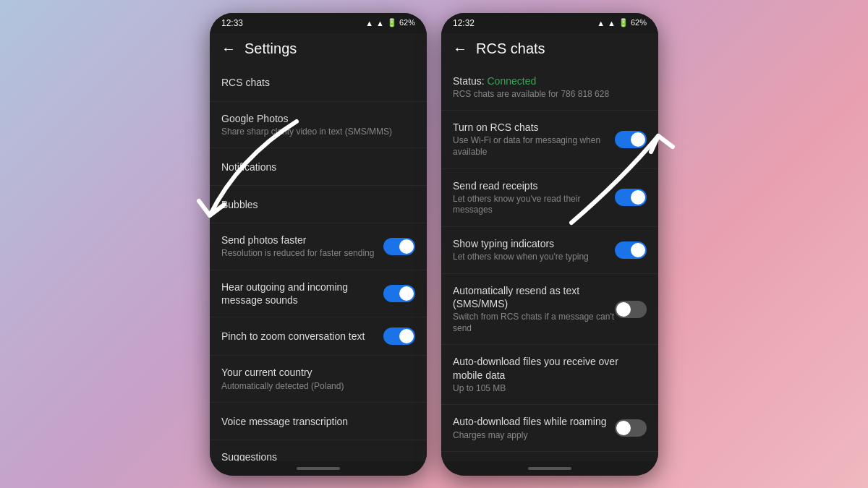 This screenshot has width=868, height=488. I want to click on auto-download-roaming-sub: Charges may apply, so click(534, 436).